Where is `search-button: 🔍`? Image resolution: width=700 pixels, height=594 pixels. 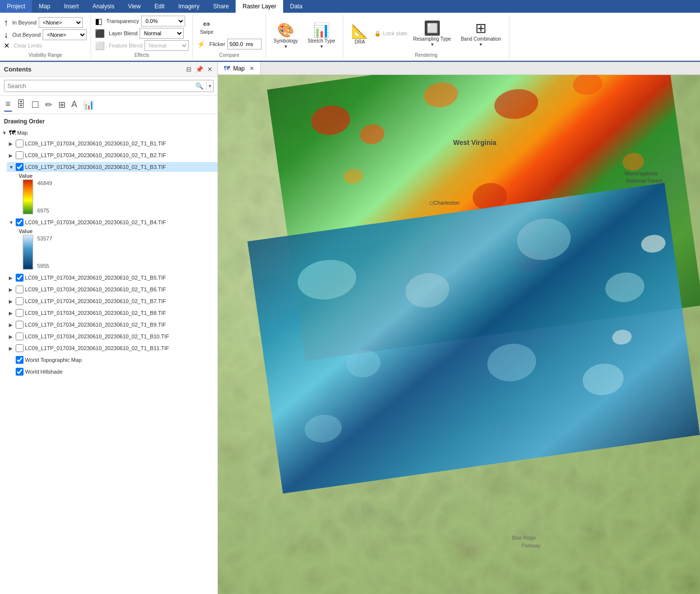
search-button: 🔍 is located at coordinates (199, 86).